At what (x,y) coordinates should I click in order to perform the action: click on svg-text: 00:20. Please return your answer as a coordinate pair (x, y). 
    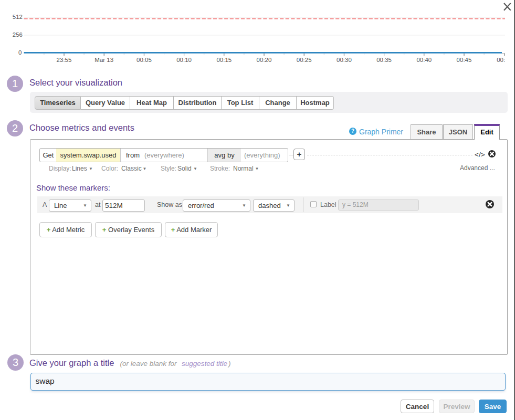
    Looking at the image, I should click on (265, 60).